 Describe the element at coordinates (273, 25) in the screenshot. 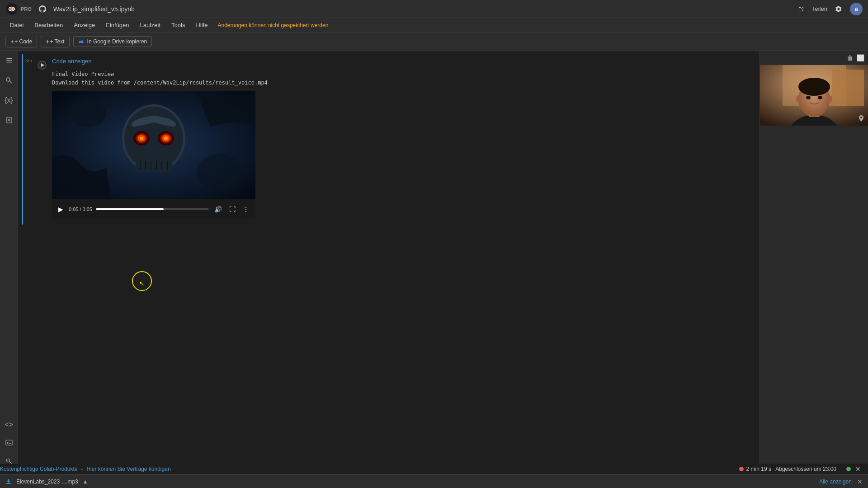

I see `unsaved-warning: Änderungen können nicht gespeichert werd…` at that location.